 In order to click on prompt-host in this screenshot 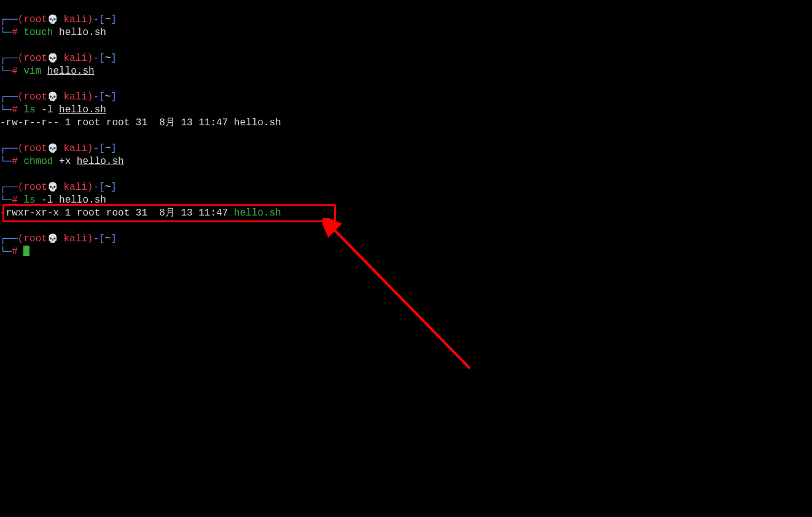, I will do `click(61, 20)`.